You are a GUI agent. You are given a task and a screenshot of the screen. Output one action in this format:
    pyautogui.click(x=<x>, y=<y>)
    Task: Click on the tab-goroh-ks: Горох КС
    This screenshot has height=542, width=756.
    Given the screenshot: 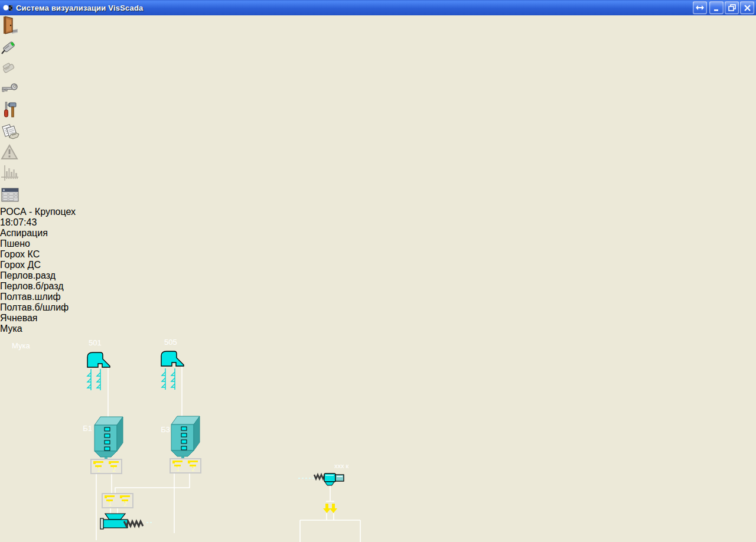 What is the action you would take?
    pyautogui.click(x=378, y=254)
    